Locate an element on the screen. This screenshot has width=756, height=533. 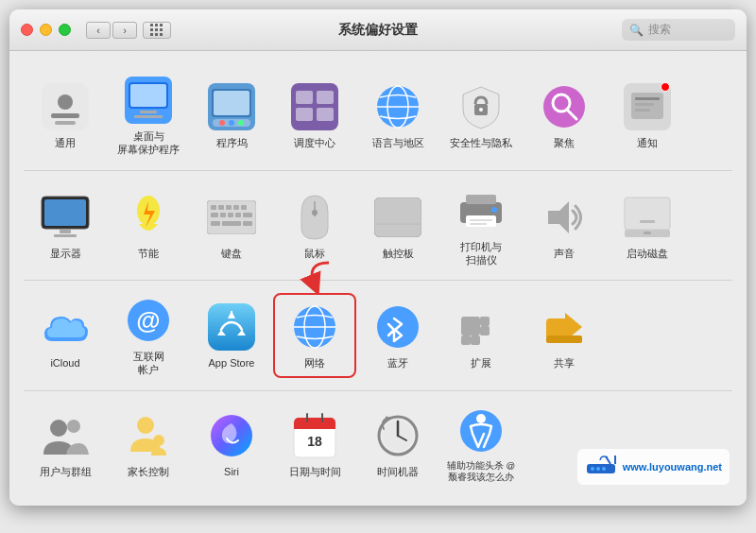
usersgroups-label: 用户与群组 is located at coordinates (66, 472).